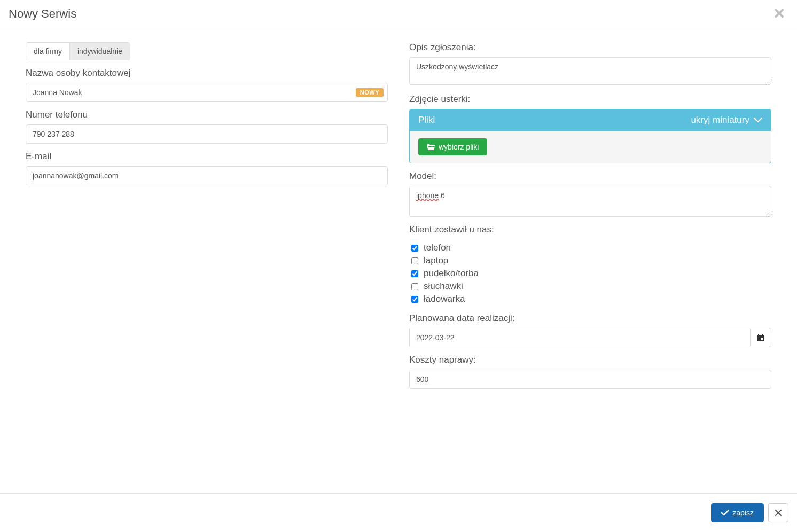  What do you see at coordinates (590, 71) in the screenshot?
I see `description-input` at bounding box center [590, 71].